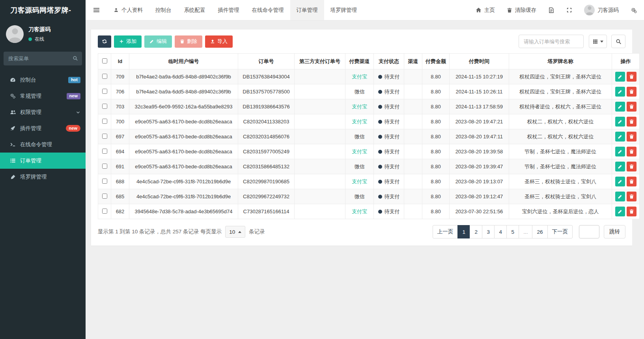 This screenshot has width=644, height=339. Describe the element at coordinates (31, 96) in the screenshot. I see `sidebar-item-label: 常规管理` at that location.